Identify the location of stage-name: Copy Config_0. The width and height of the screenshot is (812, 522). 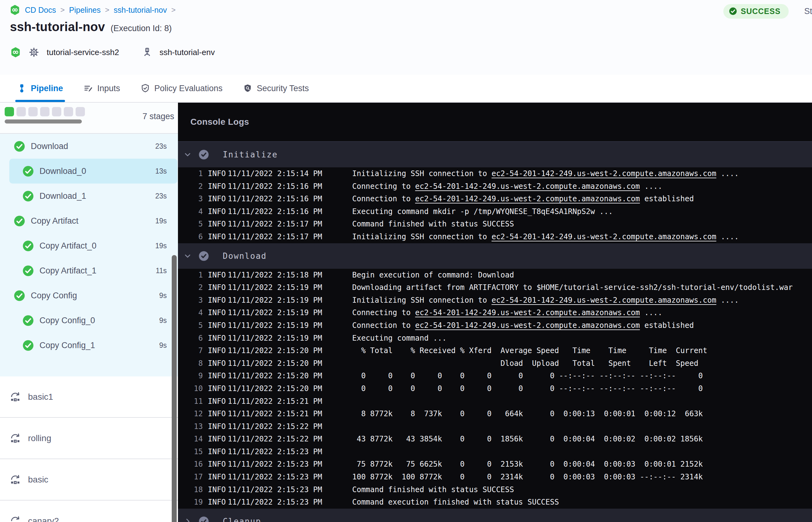
(97, 321).